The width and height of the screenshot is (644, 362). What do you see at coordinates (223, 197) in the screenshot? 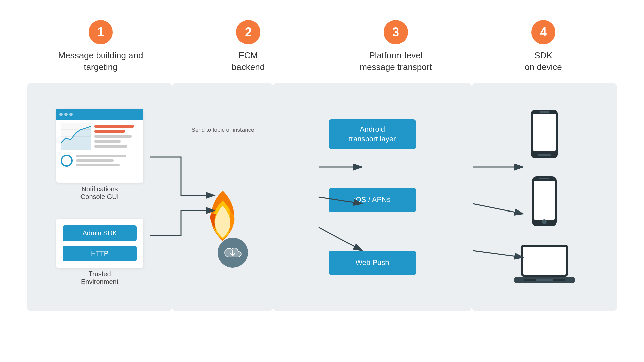
I see `col-fcm-backend: Send to topic or instance` at bounding box center [223, 197].